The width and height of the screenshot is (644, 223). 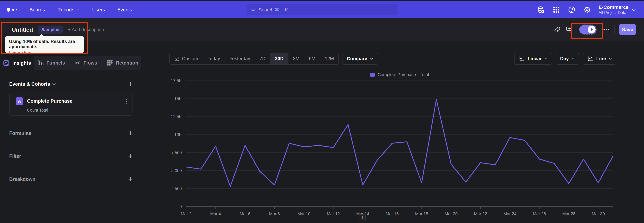 What do you see at coordinates (38, 110) in the screenshot?
I see `event-metric: Count Total` at bounding box center [38, 110].